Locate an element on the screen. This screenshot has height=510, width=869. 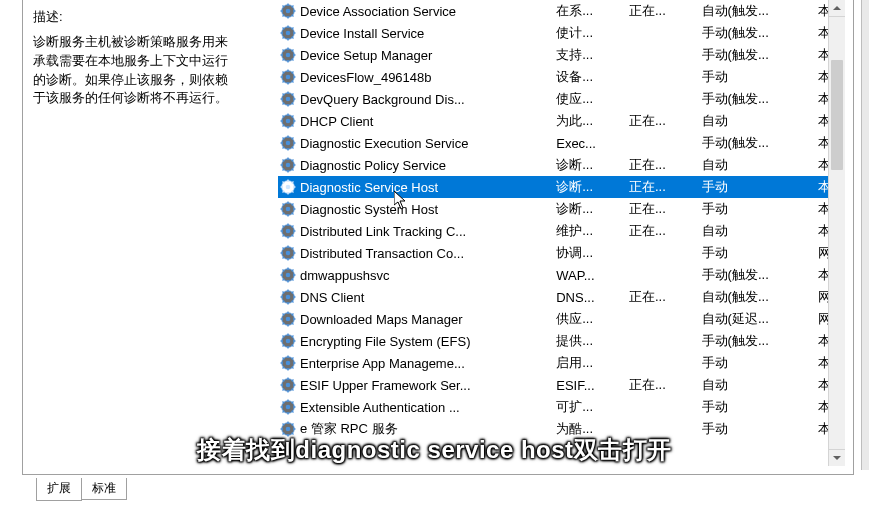
service-name: Device Association Service is located at coordinates (378, 12).